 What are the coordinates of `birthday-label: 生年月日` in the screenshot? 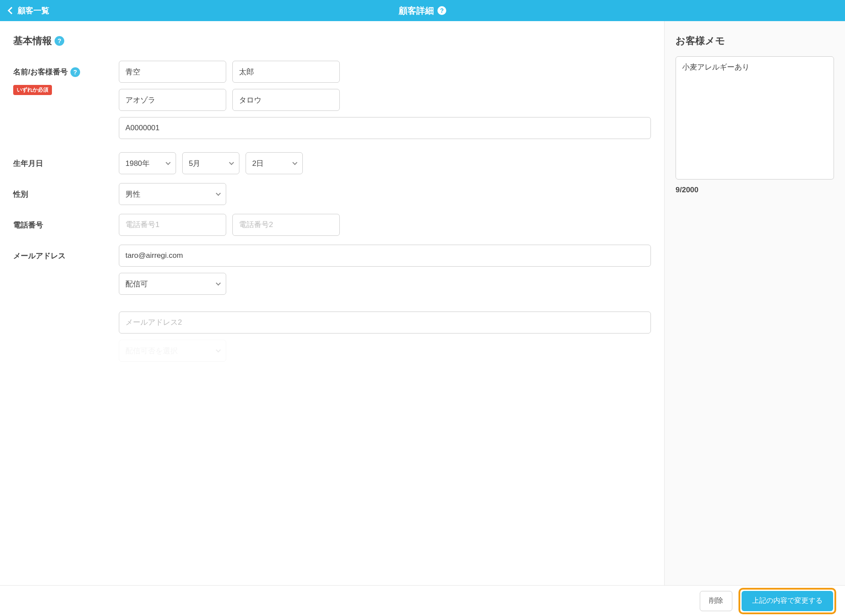 It's located at (66, 164).